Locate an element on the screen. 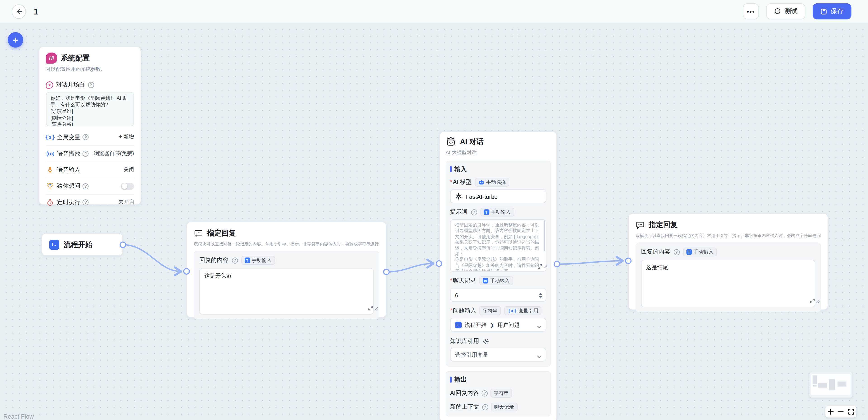  minimap is located at coordinates (831, 385).